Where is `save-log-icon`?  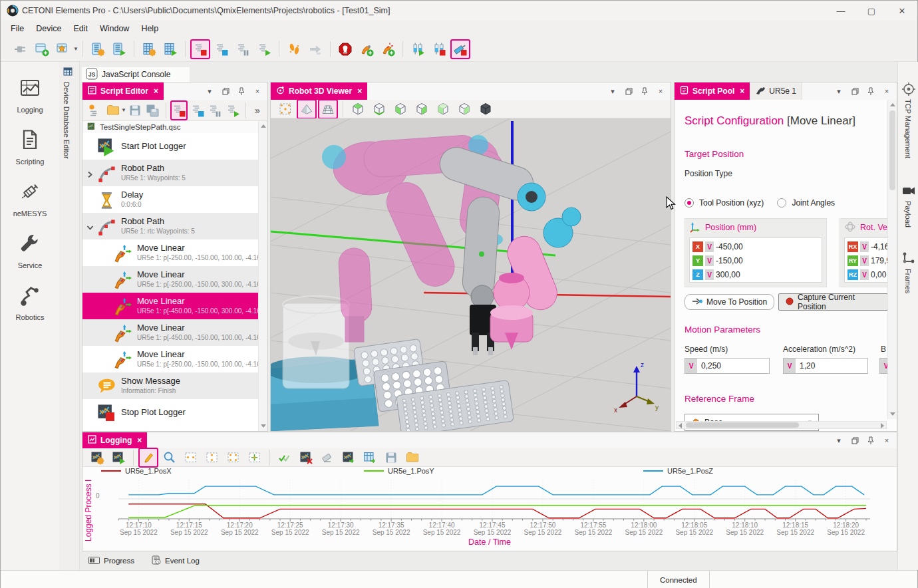
save-log-icon is located at coordinates (391, 458).